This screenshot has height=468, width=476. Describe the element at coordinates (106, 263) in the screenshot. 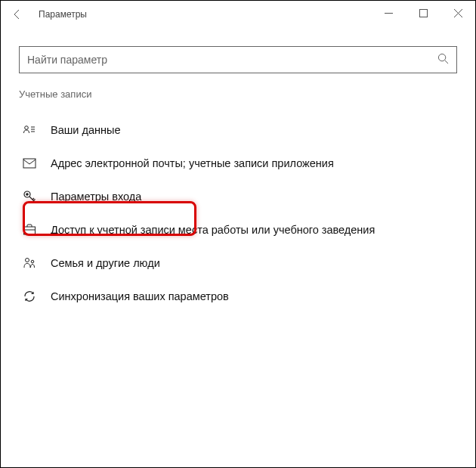

I see `nav-item-label: Семья и другие люди` at that location.